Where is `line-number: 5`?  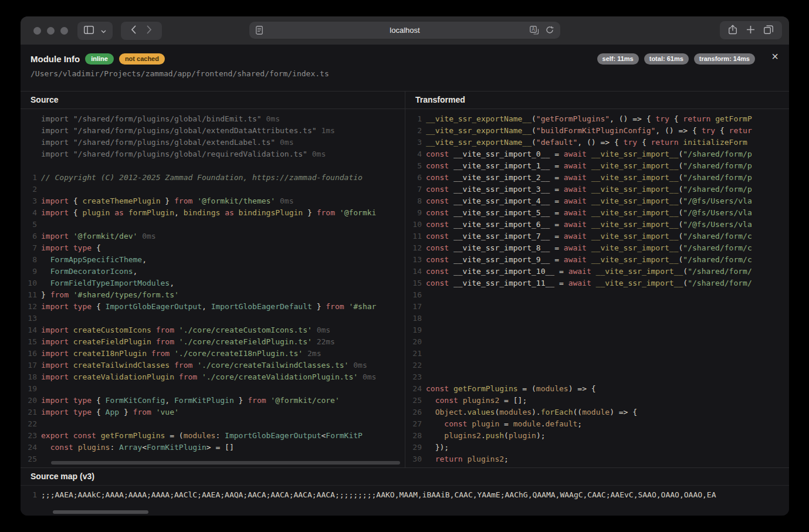 line-number: 5 is located at coordinates (29, 225).